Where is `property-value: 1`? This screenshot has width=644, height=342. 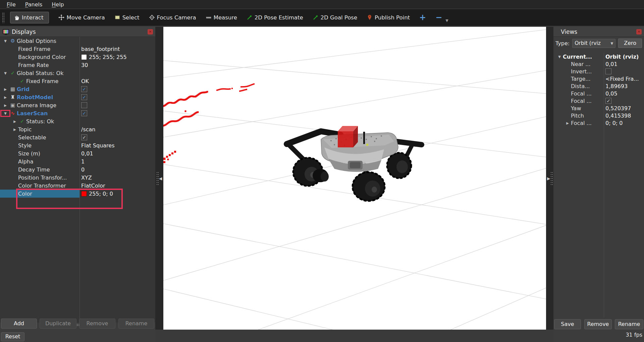
property-value: 1 is located at coordinates (117, 161).